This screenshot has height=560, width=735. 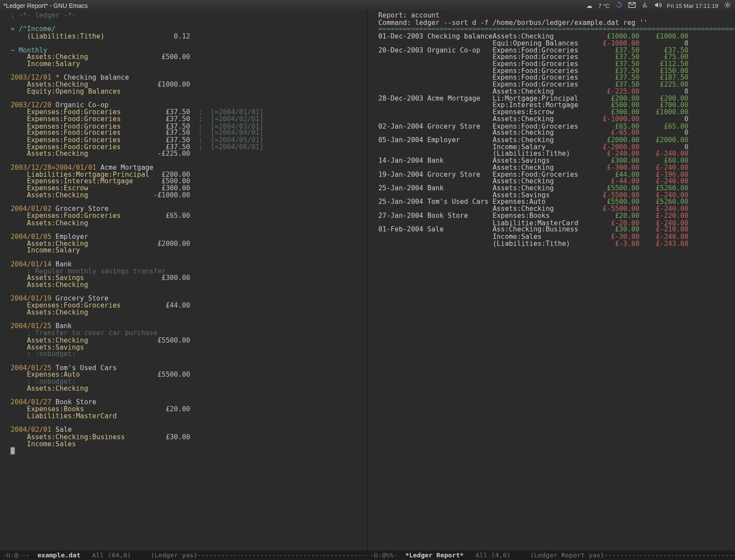 What do you see at coordinates (20, 555) in the screenshot?
I see `modeline-prefix: -U:@---` at bounding box center [20, 555].